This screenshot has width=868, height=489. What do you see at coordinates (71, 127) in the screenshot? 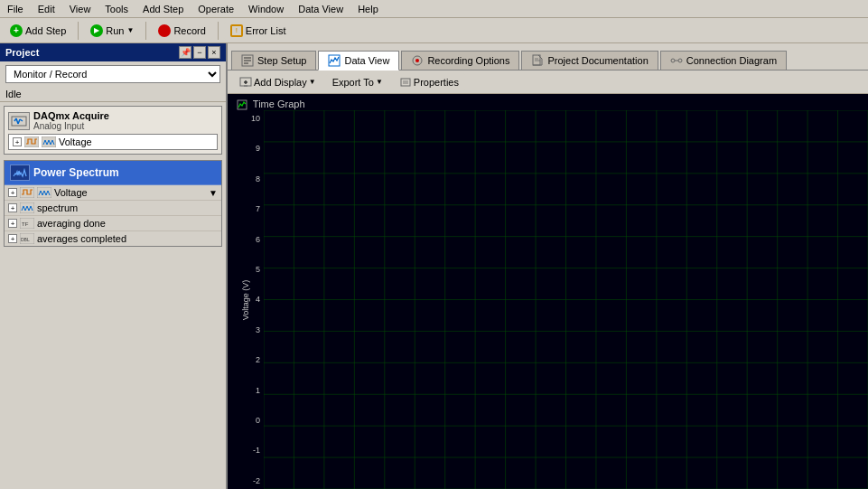
I see `daq-subtitle: Analog Input` at bounding box center [71, 127].